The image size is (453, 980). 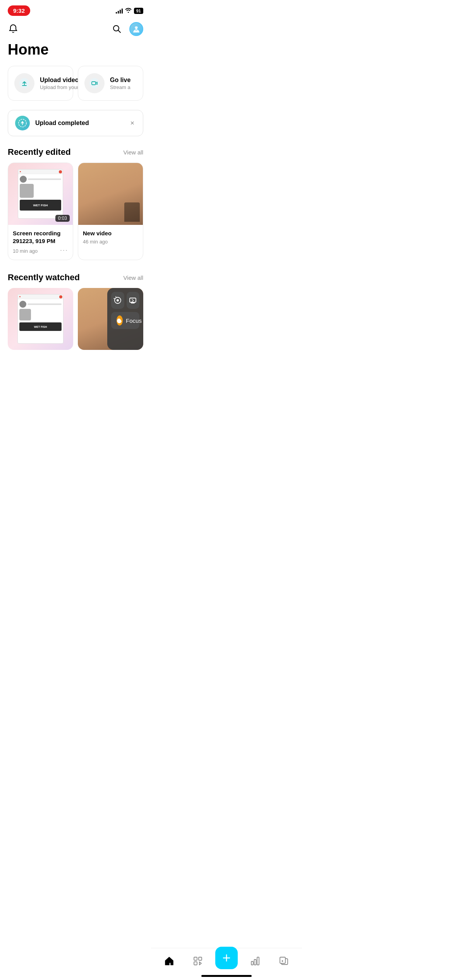 I want to click on status-icons: 91, so click(x=129, y=11).